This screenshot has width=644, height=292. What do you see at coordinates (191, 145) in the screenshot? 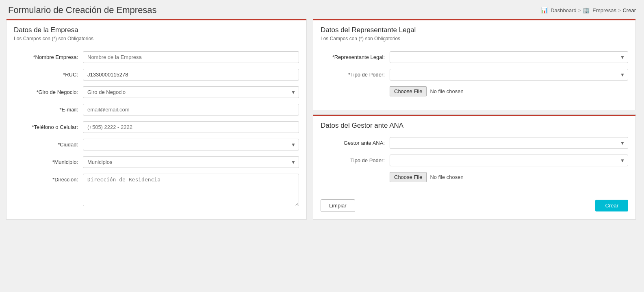
I see `ciudad-wrapper: ▼` at bounding box center [191, 145].